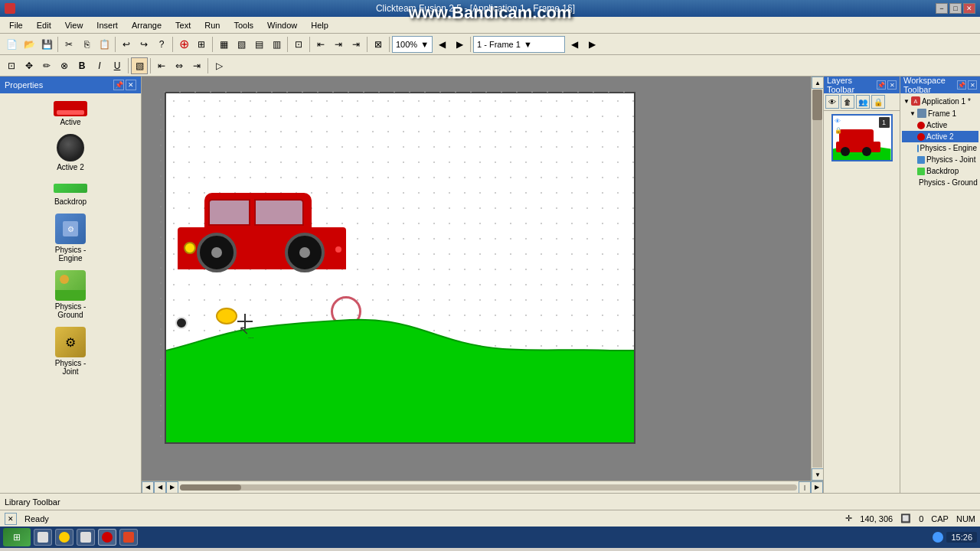  Describe the element at coordinates (276, 44) in the screenshot. I see `tb-grid4: ▥` at that location.